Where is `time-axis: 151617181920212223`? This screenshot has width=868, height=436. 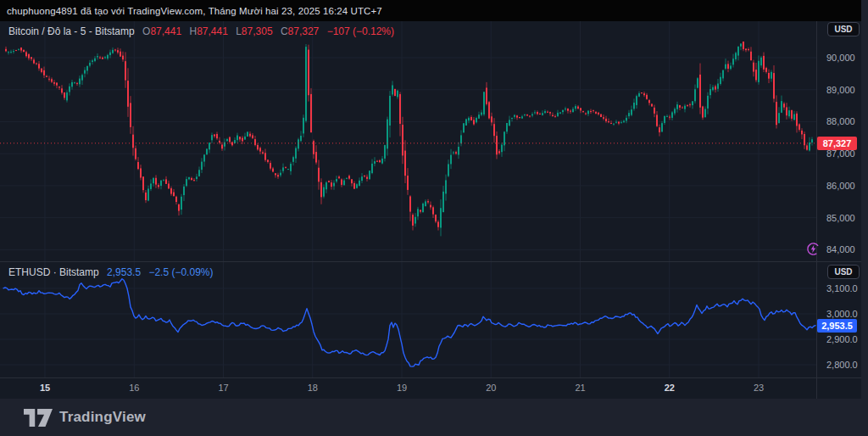 time-axis: 151617181920212223 is located at coordinates (409, 388).